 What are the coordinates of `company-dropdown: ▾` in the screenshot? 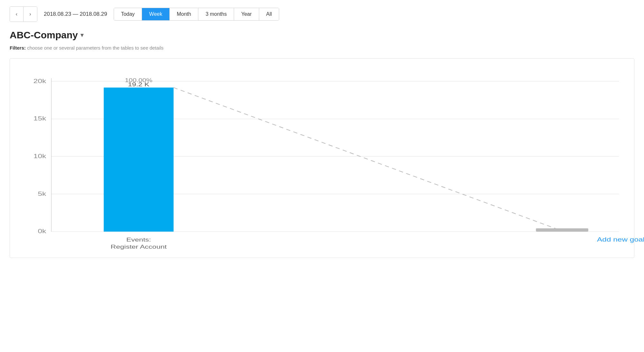 It's located at (82, 35).